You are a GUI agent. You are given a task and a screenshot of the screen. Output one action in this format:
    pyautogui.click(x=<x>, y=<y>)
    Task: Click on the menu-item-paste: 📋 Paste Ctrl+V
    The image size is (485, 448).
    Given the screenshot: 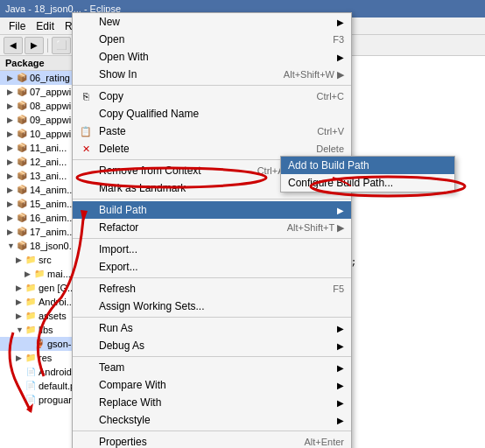 What is the action you would take?
    pyautogui.click(x=212, y=131)
    